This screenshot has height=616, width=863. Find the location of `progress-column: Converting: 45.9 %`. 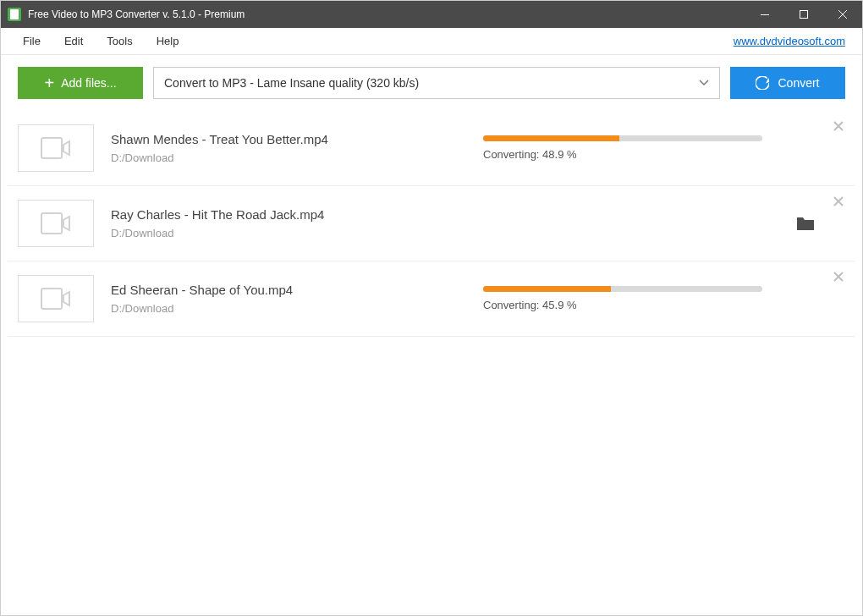

progress-column: Converting: 45.9 % is located at coordinates (664, 299).